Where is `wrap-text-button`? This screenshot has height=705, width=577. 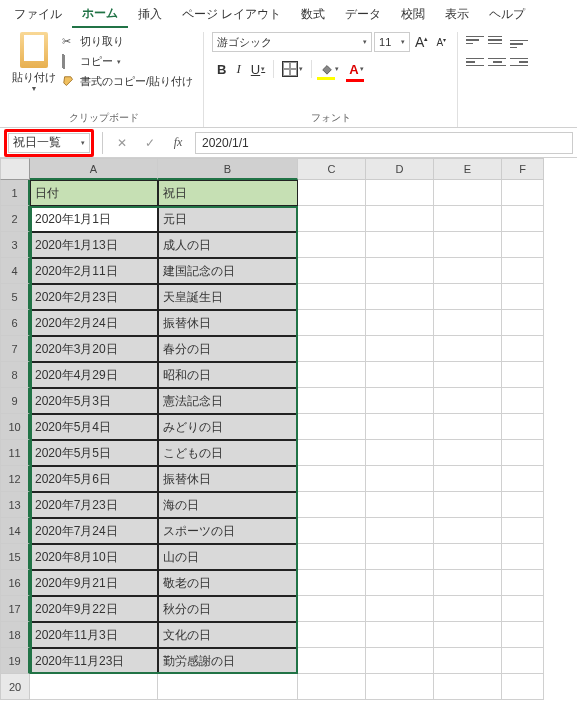 wrap-text-button is located at coordinates (536, 40).